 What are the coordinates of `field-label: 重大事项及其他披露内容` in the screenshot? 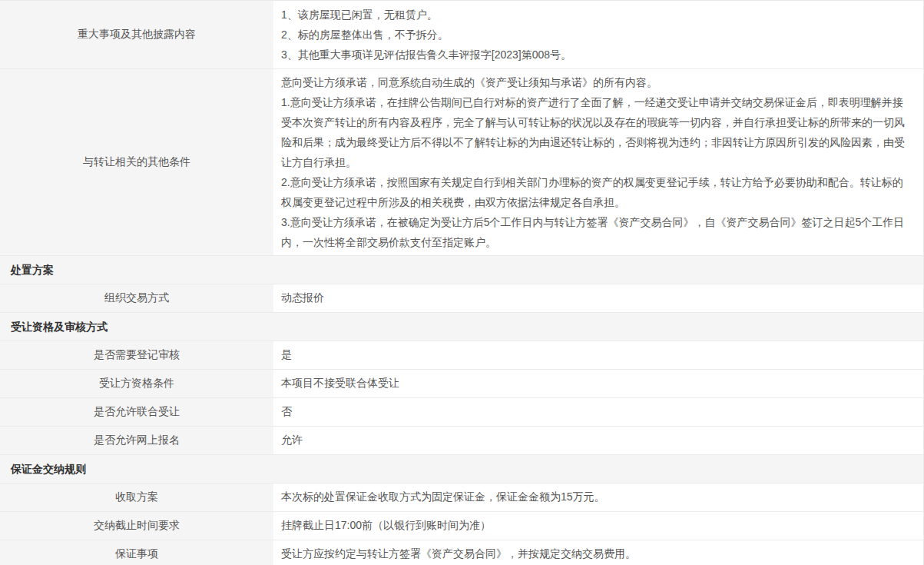 It's located at (137, 35).